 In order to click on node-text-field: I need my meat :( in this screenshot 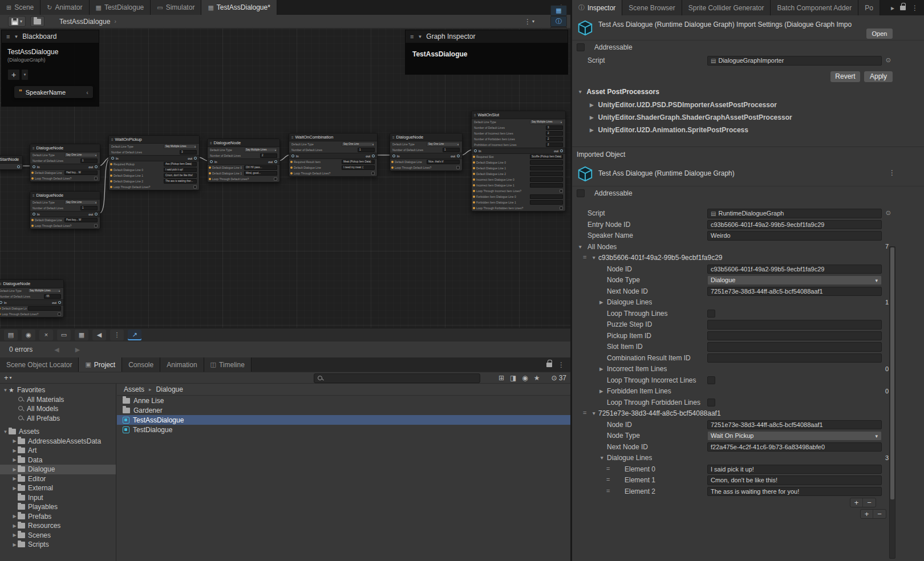, I will do `click(358, 168)`.